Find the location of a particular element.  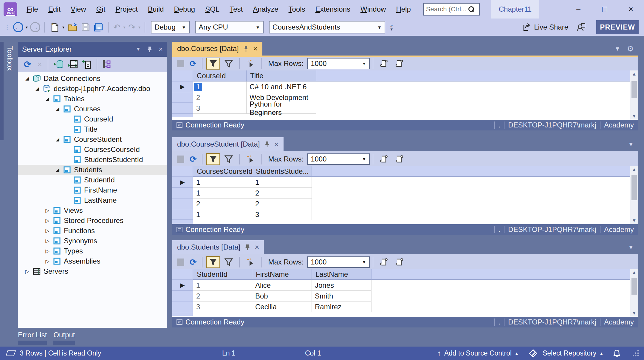

script-file-icon is located at coordinates (400, 159).